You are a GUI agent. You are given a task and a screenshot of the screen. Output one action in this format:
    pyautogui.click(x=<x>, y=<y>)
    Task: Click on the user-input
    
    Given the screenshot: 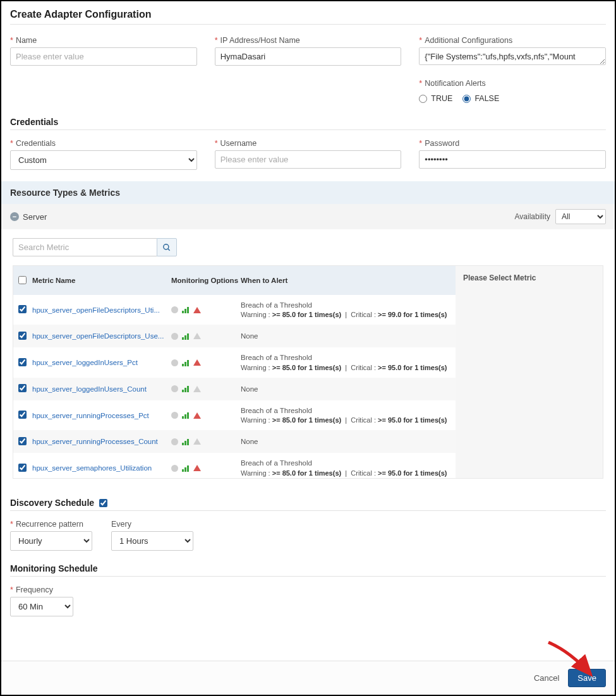 What is the action you would take?
    pyautogui.click(x=308, y=159)
    